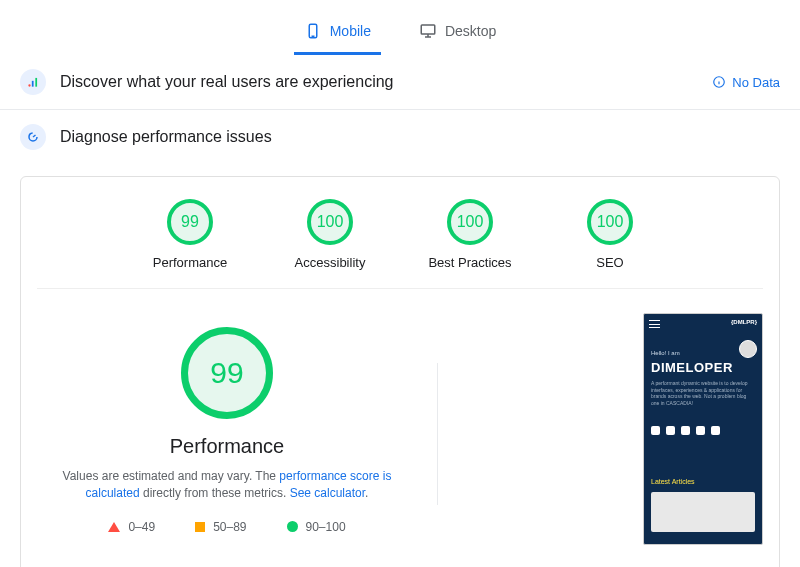 This screenshot has width=800, height=567. Describe the element at coordinates (719, 82) in the screenshot. I see `info-icon` at that location.